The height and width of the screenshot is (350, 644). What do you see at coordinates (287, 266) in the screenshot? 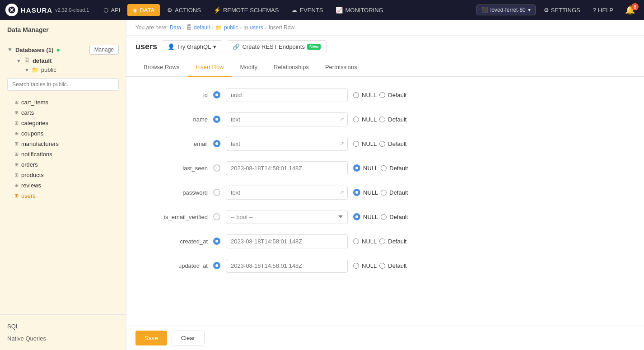
I see `input-updated-at` at bounding box center [287, 266].